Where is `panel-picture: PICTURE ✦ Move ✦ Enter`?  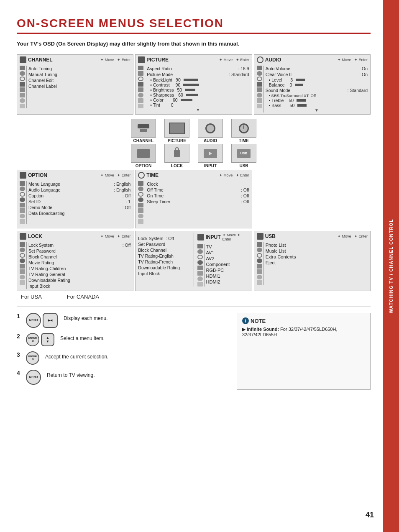 panel-picture: PICTURE ✦ Move ✦ Enter is located at coordinates (193, 84).